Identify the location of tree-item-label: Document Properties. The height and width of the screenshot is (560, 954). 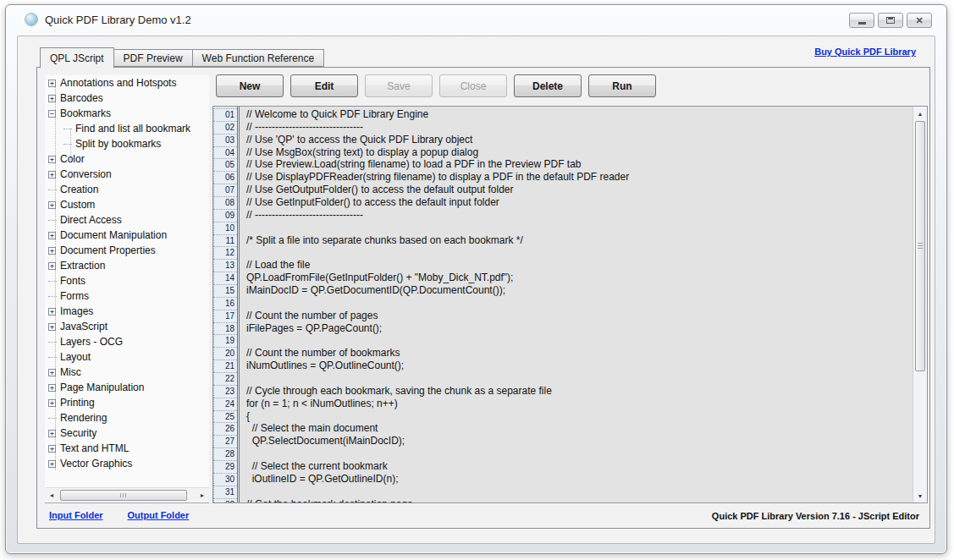
(108, 250).